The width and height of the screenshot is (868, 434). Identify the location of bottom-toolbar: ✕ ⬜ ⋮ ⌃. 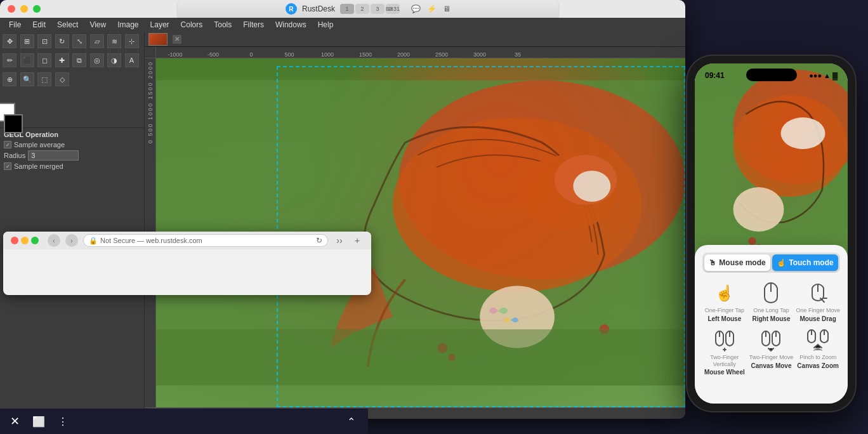
(184, 421).